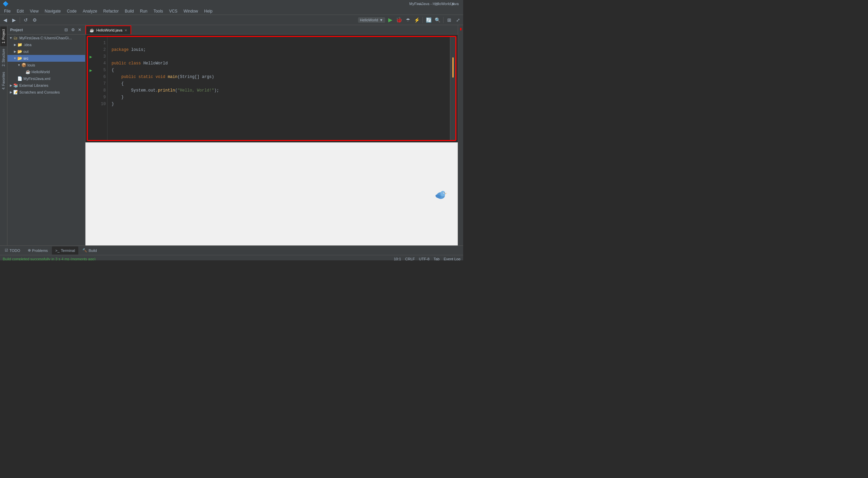  I want to click on menu-bar: File Edit View Navigate Code Analyze Ref…, so click(232, 11).